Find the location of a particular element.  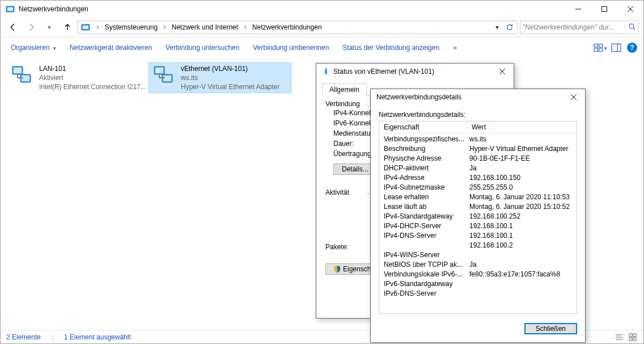

details-row: IPv4-WINS-Server is located at coordinates (478, 255).